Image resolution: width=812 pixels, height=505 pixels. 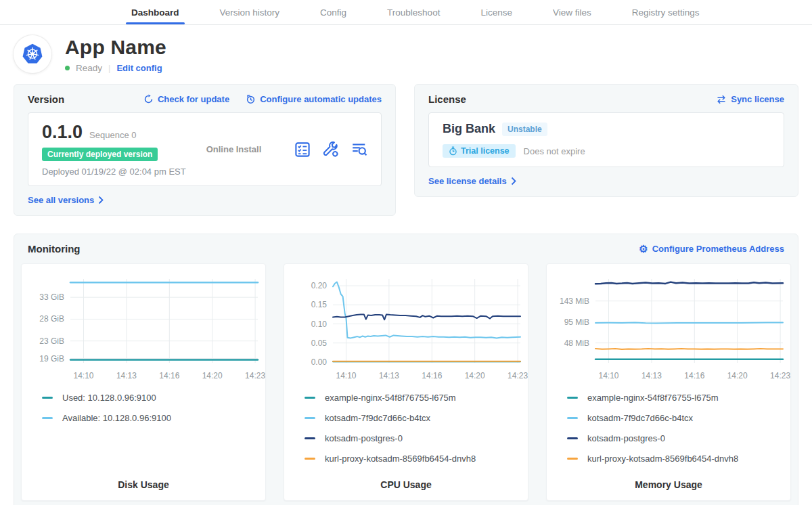 What do you see at coordinates (469, 129) in the screenshot?
I see `customer-name: Big Bank` at bounding box center [469, 129].